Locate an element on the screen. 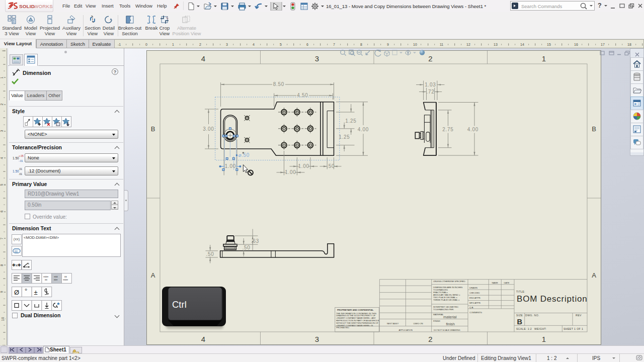 The height and width of the screenshot is (362, 644). svg-text: 2.75 is located at coordinates (448, 130).